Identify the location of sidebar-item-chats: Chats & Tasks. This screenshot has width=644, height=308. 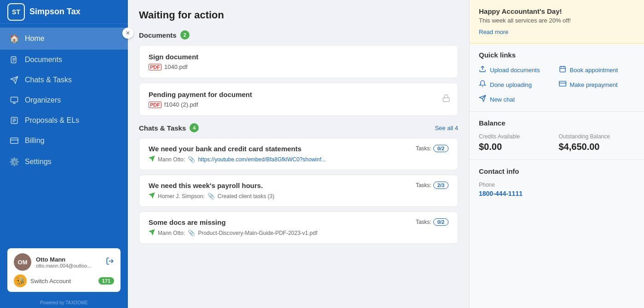
(64, 80).